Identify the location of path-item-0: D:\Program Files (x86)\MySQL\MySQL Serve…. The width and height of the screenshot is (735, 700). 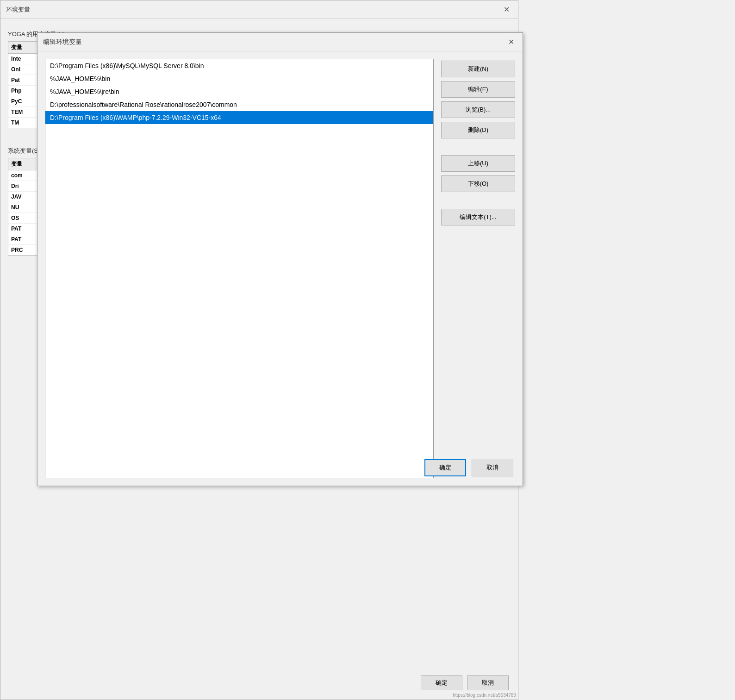
(239, 66).